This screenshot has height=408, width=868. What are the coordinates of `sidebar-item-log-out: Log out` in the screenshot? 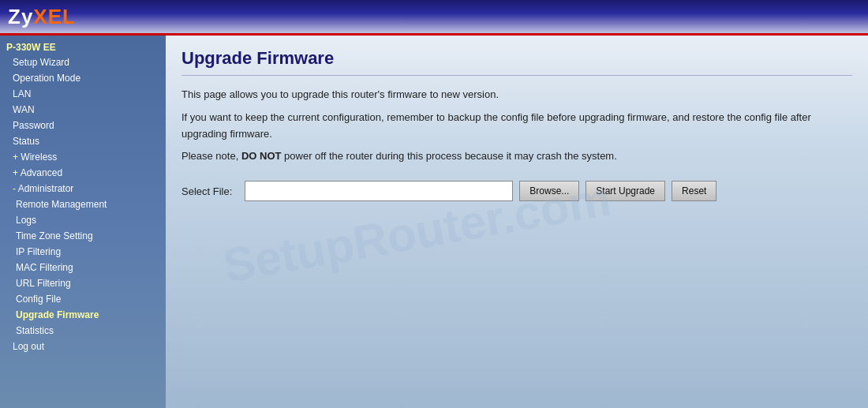 It's located at (83, 346).